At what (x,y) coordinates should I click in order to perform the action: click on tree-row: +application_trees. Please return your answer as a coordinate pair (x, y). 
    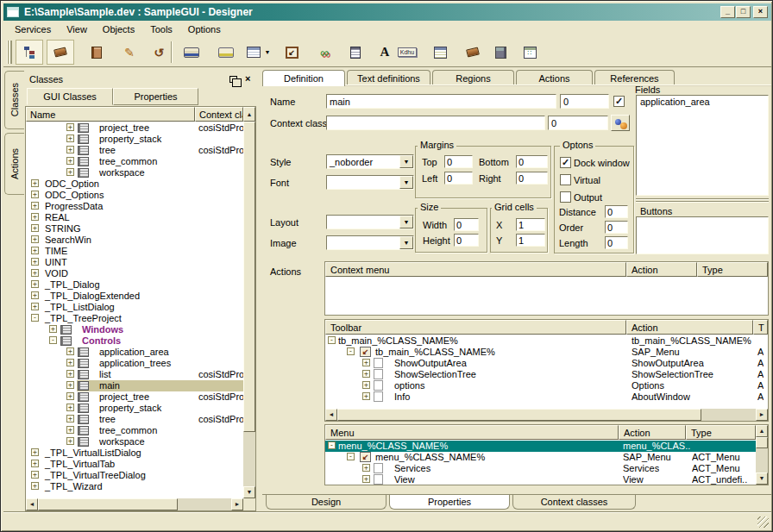
    Looking at the image, I should click on (135, 364).